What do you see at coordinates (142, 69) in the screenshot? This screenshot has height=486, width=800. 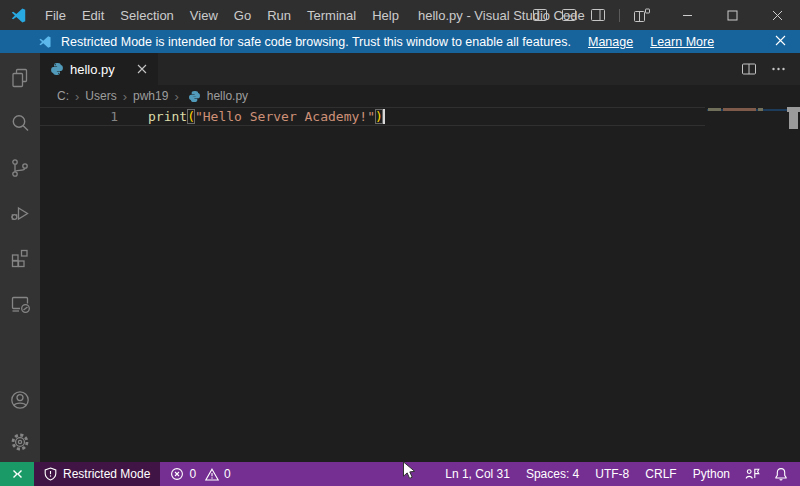 I see `tab-close-icon` at bounding box center [142, 69].